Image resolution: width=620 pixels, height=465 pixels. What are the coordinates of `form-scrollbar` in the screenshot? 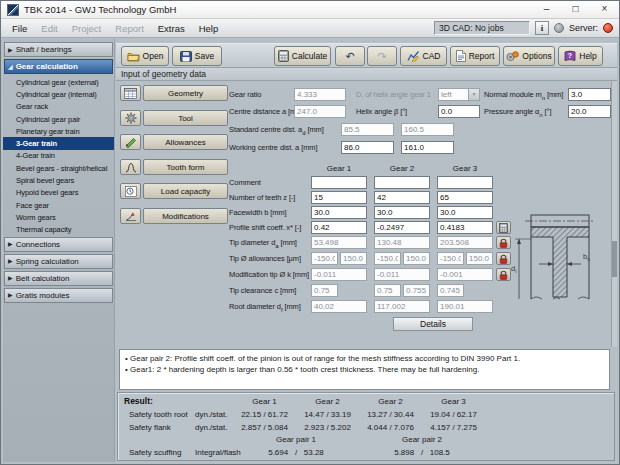 It's located at (614, 214).